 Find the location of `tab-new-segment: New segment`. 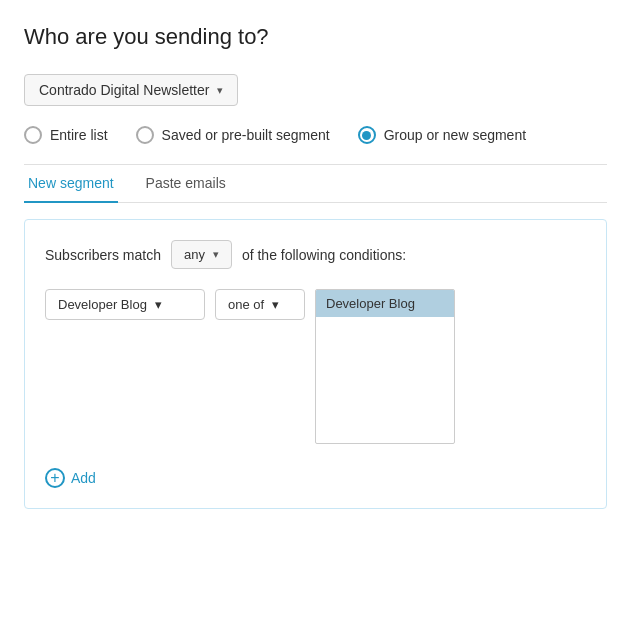

tab-new-segment: New segment is located at coordinates (71, 184).